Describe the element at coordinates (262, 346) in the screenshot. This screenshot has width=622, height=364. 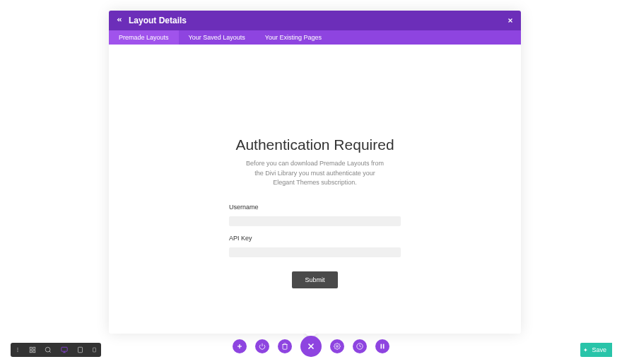
I see `power-button` at that location.